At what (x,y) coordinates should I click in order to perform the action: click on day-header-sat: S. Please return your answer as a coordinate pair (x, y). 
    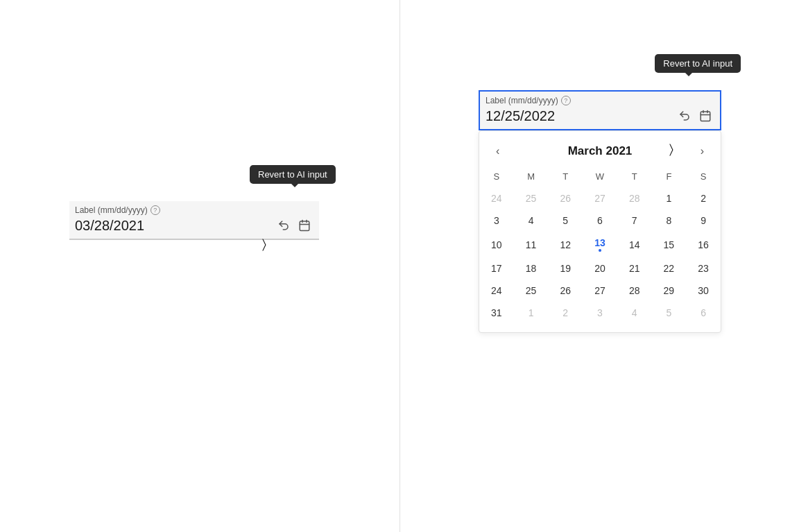
    Looking at the image, I should click on (703, 178).